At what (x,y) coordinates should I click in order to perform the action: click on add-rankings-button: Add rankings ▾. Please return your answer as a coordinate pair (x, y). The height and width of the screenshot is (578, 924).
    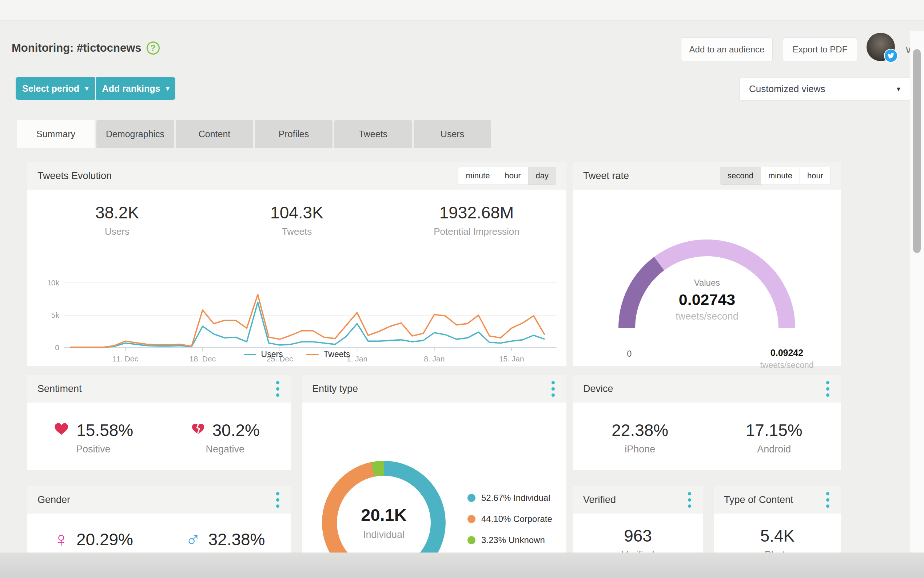
    Looking at the image, I should click on (136, 89).